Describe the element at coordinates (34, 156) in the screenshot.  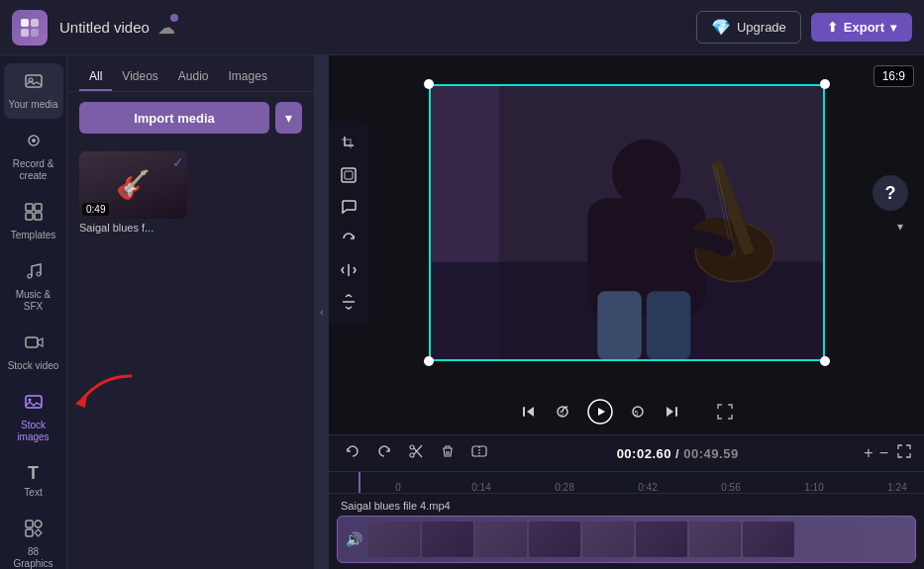
I see `sidebar-item-record: Record & create` at that location.